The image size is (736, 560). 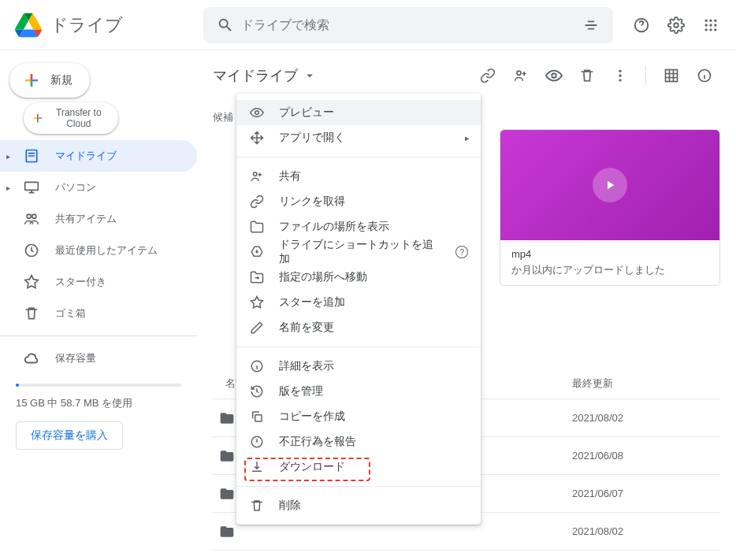 What do you see at coordinates (643, 455) in the screenshot?
I see `file-date: 2021/06/08` at bounding box center [643, 455].